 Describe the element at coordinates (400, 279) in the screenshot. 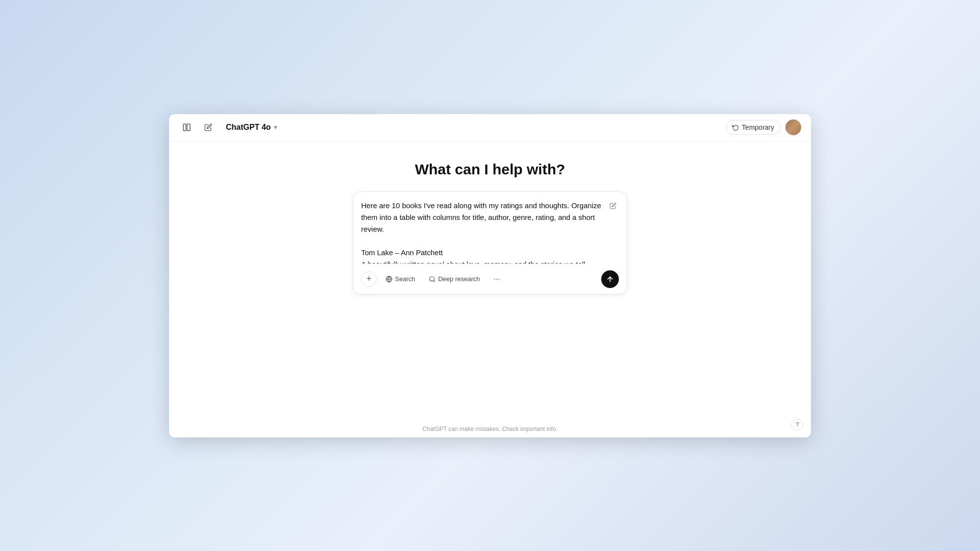

I see `search-button: Search` at that location.